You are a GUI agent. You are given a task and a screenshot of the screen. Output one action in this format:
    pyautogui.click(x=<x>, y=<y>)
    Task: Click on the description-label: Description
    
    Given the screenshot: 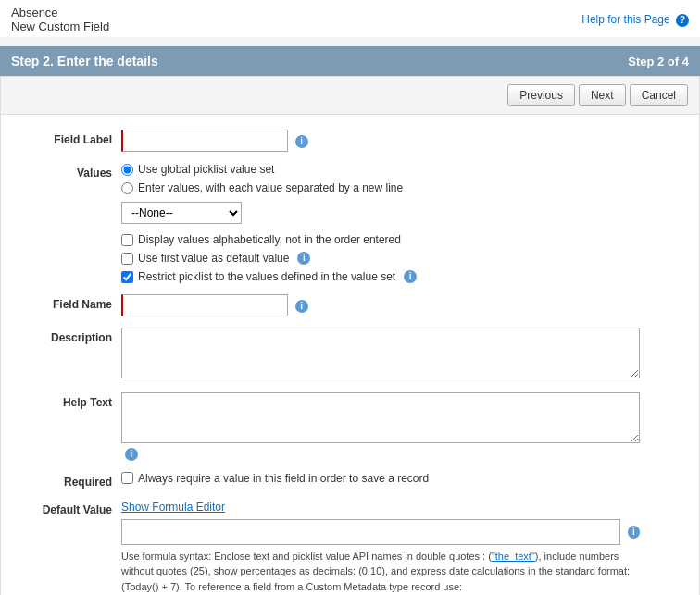 What is the action you would take?
    pyautogui.click(x=61, y=336)
    